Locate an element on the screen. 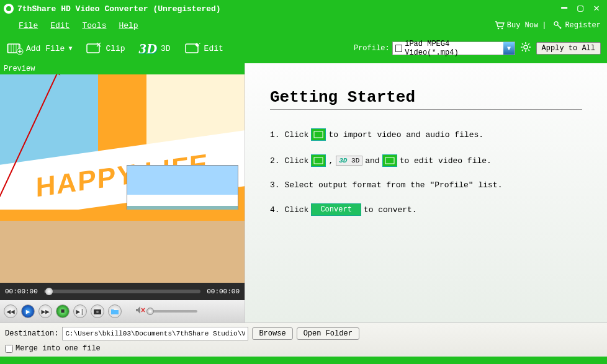  destination-label: Destination: is located at coordinates (32, 334).